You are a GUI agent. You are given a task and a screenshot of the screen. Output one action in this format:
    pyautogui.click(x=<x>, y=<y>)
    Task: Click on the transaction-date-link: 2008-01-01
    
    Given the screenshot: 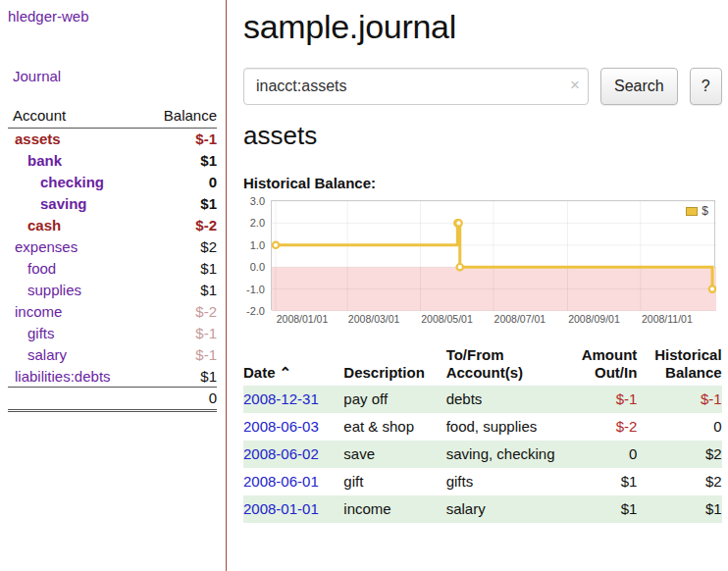 What is the action you would take?
    pyautogui.click(x=281, y=508)
    